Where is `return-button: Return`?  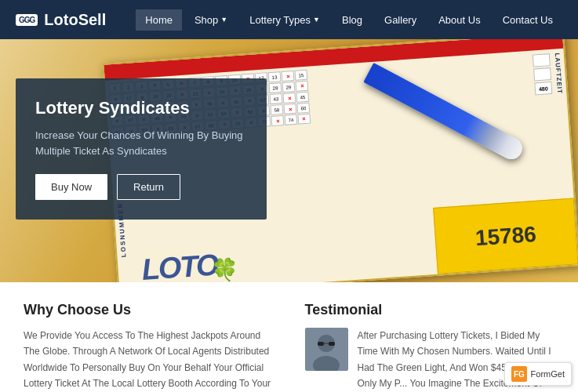 return-button: Return is located at coordinates (149, 187).